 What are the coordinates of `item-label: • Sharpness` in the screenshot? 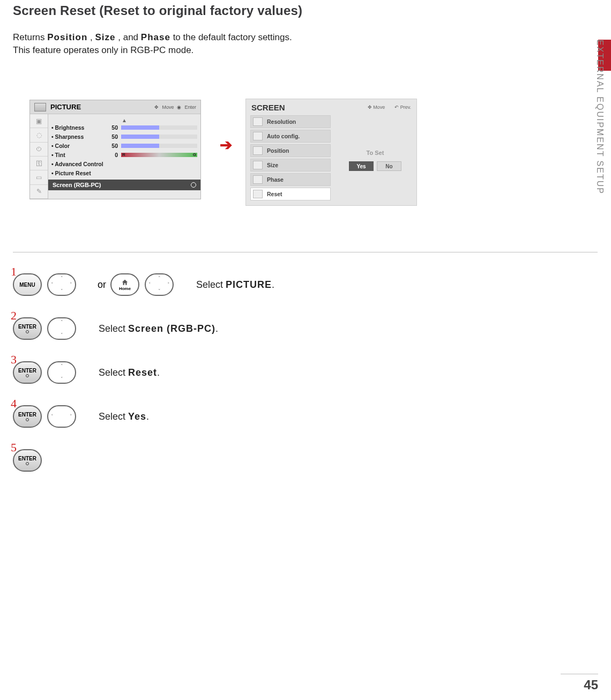 It's located at (78, 137).